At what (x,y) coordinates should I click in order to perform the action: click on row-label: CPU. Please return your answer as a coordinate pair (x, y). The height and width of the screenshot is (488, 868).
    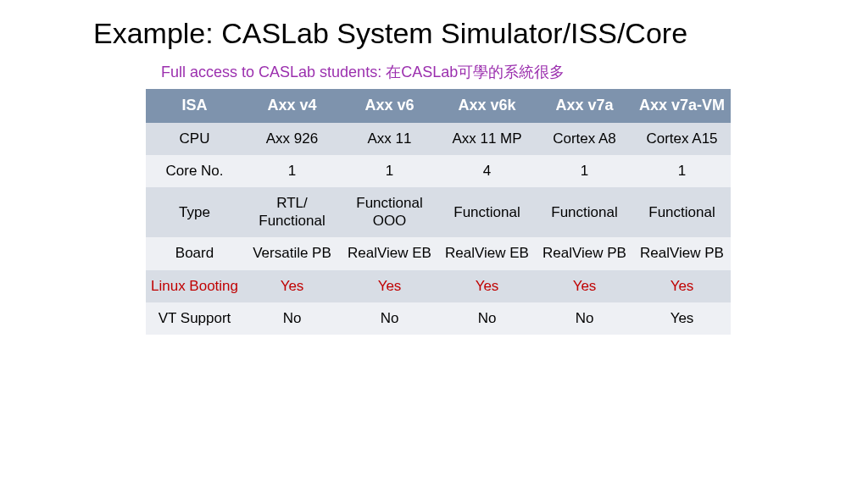
    Looking at the image, I should click on (195, 139).